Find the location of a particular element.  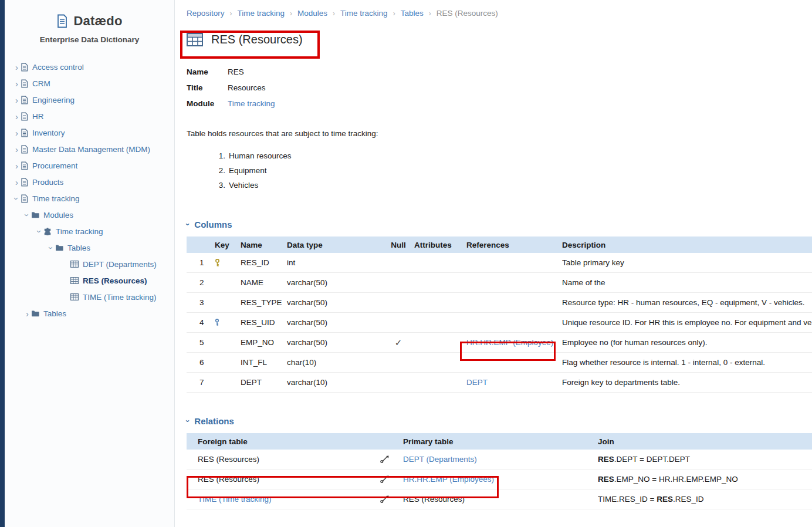

column-description: Flag whether resource is internal. 1 - i… is located at coordinates (687, 363).